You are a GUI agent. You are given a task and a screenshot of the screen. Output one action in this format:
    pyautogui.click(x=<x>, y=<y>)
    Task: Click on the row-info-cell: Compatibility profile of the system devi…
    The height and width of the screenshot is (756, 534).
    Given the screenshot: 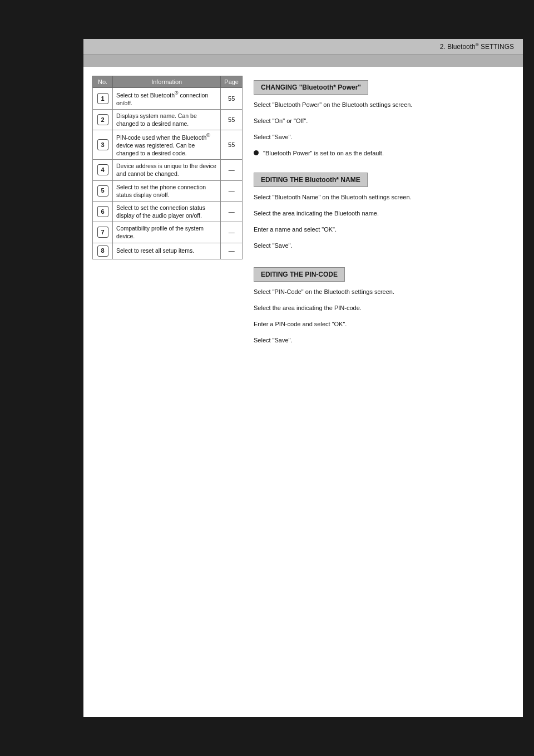 What is the action you would take?
    pyautogui.click(x=167, y=233)
    